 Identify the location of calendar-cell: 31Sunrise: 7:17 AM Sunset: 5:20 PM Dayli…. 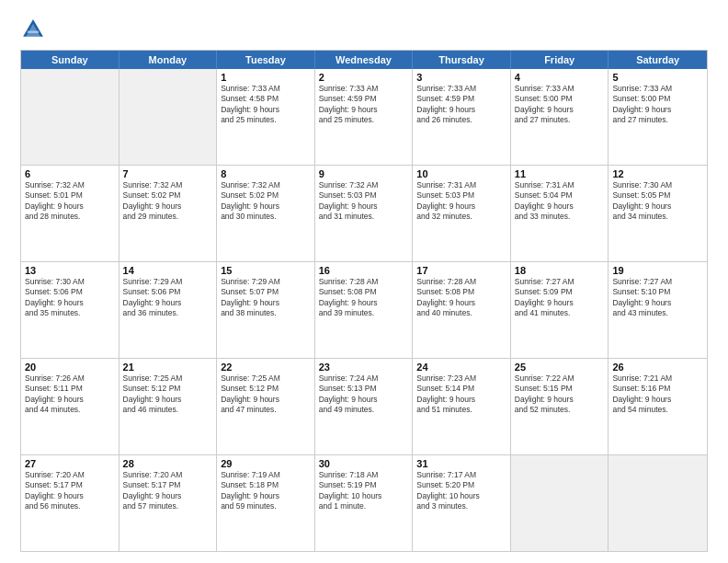
(461, 503).